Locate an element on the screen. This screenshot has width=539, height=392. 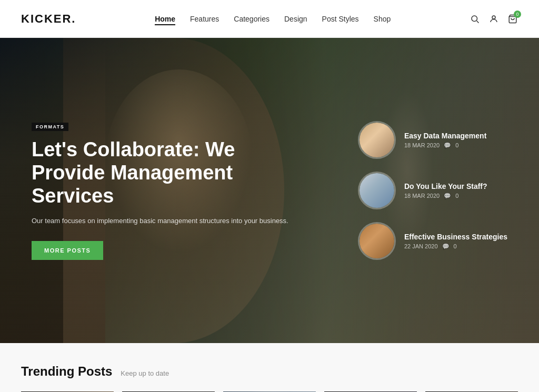
trending-title: Trending Posts is located at coordinates (66, 371).